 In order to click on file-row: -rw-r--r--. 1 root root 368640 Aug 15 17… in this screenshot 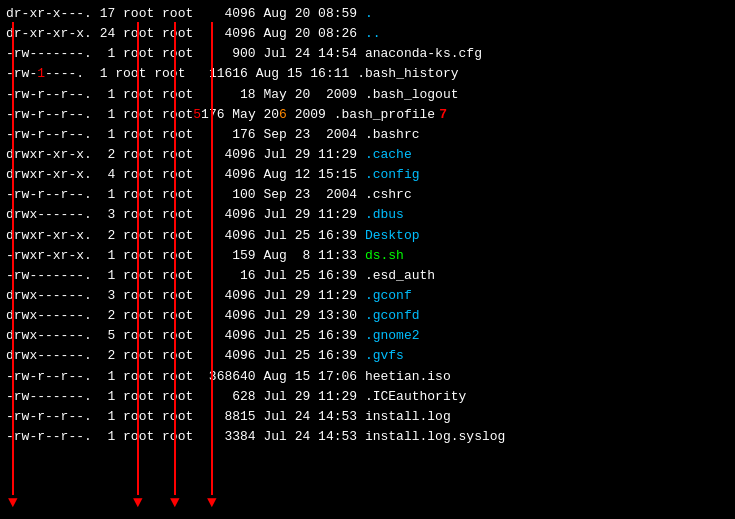, I will do `click(368, 377)`.